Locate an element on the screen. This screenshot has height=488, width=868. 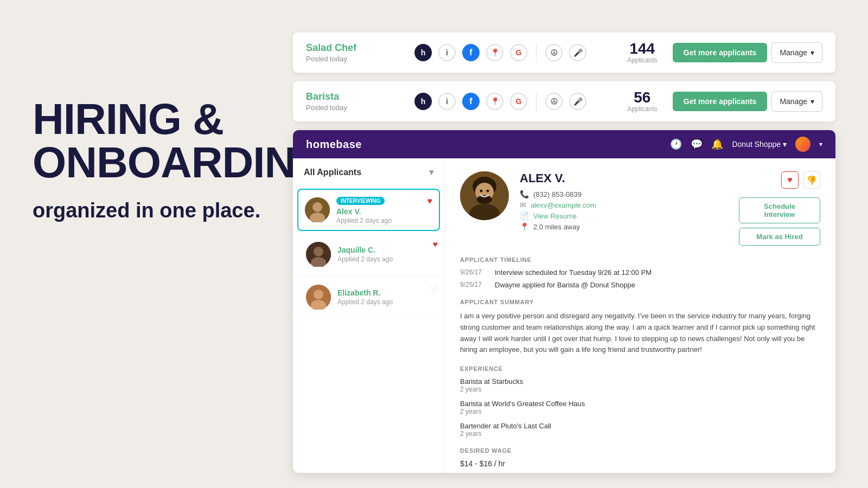
job-icons-barista: h i f 📍 G ☮ 🎤 is located at coordinates (518, 101).